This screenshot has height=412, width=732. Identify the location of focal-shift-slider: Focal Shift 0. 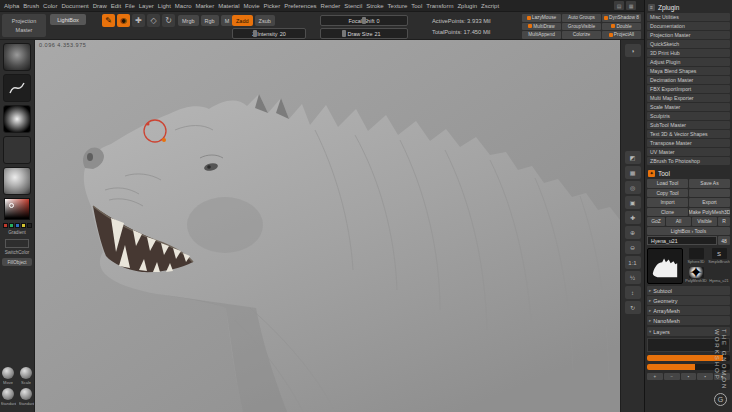
(364, 20).